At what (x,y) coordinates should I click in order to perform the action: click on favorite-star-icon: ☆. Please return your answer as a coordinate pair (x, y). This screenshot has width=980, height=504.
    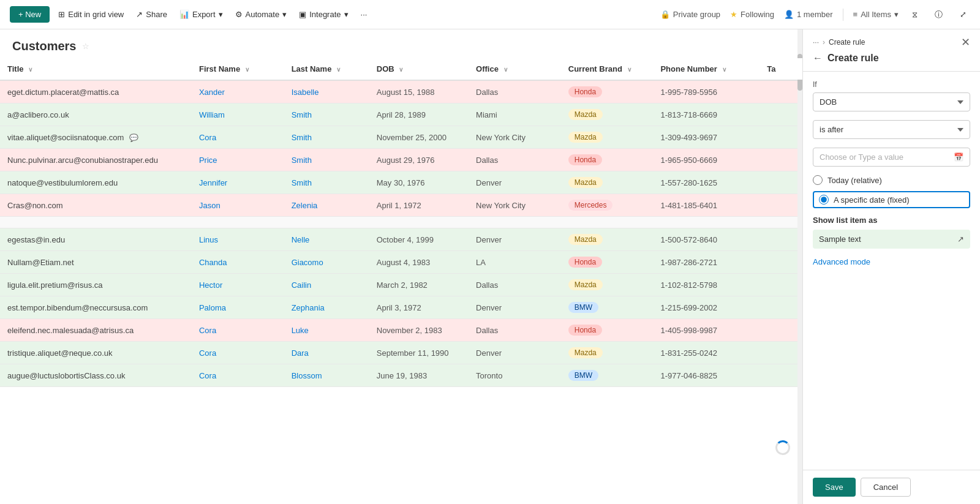
    Looking at the image, I should click on (86, 47).